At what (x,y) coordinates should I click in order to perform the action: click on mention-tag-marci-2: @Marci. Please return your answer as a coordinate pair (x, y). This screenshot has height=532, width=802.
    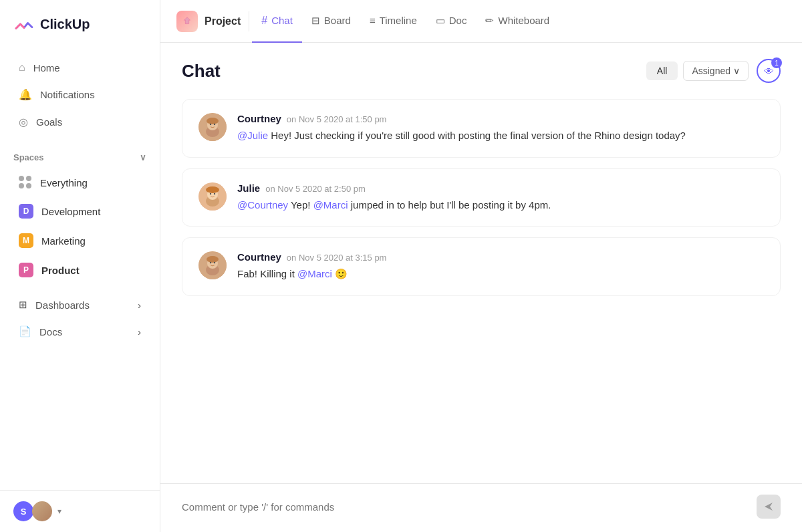
    Looking at the image, I should click on (315, 274).